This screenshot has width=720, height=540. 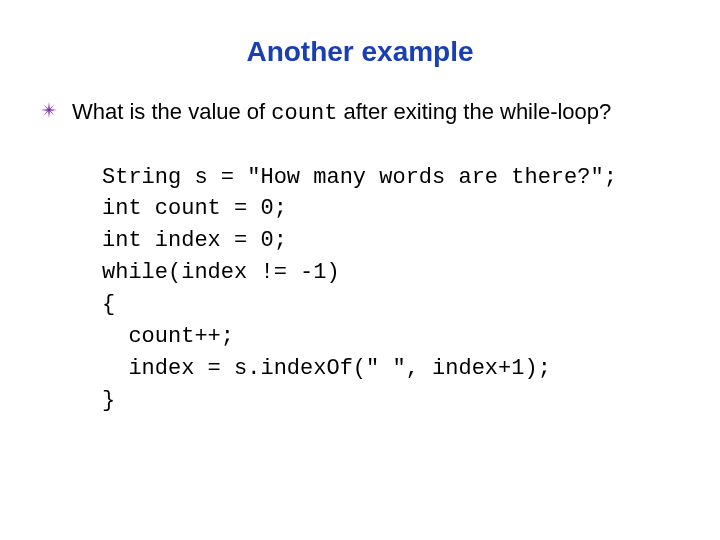 What do you see at coordinates (360, 178) in the screenshot?
I see `code-line: String s = "How many words are there?";` at bounding box center [360, 178].